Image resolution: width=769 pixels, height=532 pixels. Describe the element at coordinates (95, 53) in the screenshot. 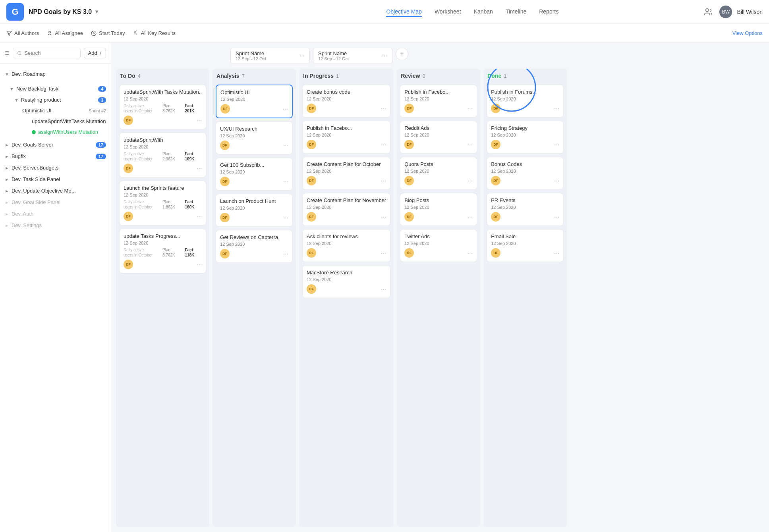

I see `add-button: Add +` at that location.